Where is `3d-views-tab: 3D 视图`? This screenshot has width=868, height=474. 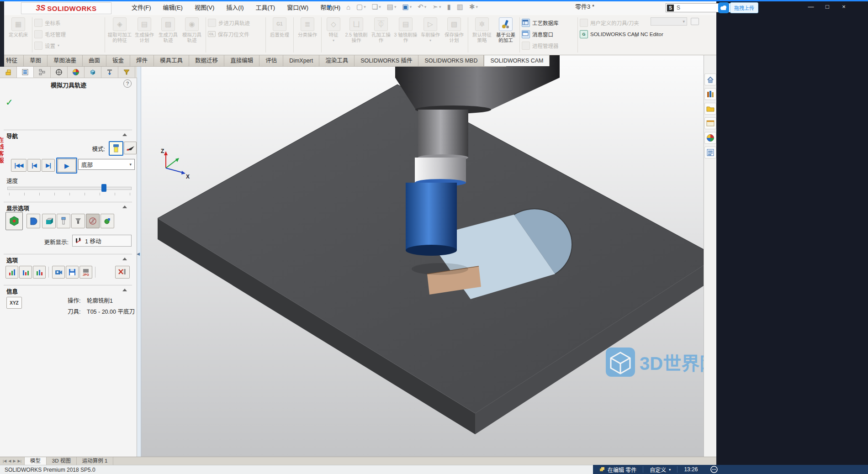
3d-views-tab: 3D 视图 is located at coordinates (62, 461).